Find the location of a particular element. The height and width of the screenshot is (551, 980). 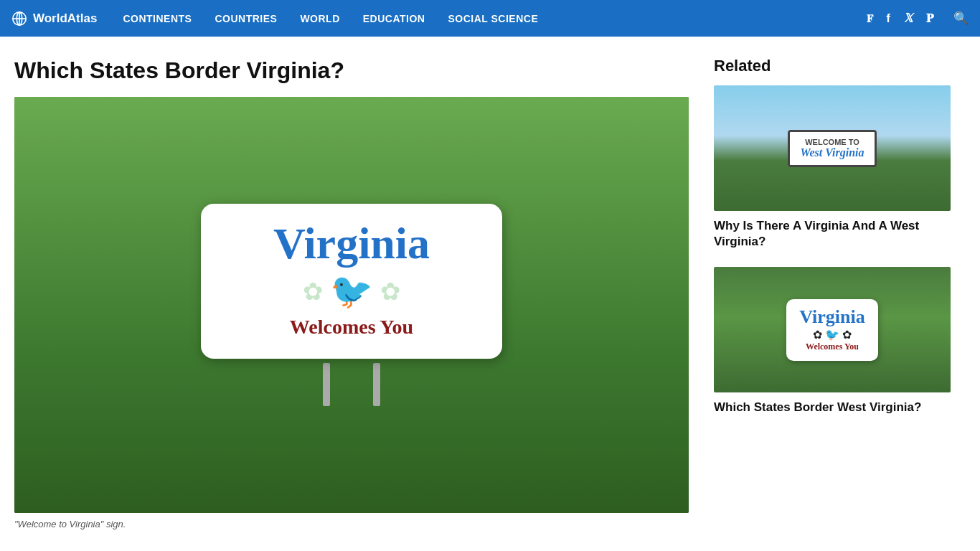

nav-links: CONTINENTS COUNTRIES WORLD EDUCATION SOC… is located at coordinates (489, 19).